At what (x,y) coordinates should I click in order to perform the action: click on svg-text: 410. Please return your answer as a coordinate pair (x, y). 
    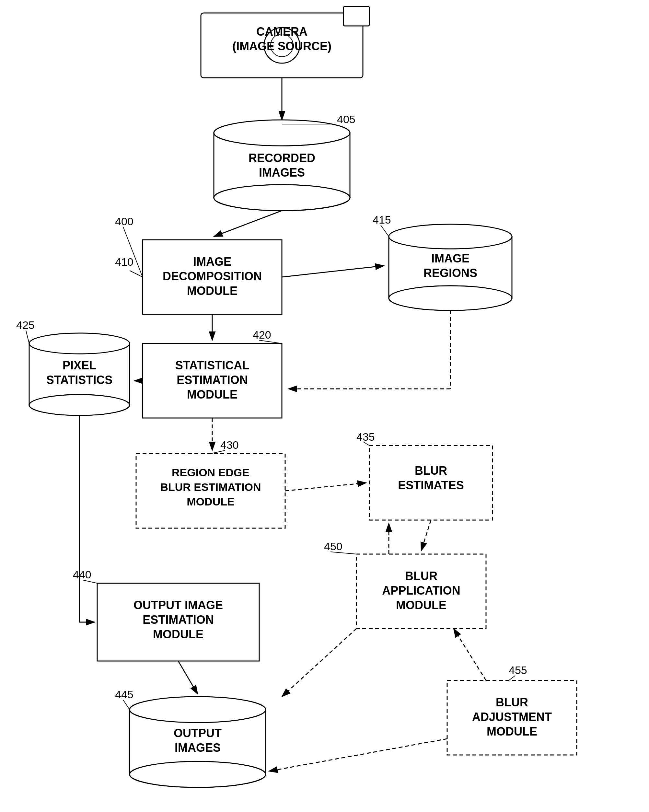
    Looking at the image, I should click on (124, 262).